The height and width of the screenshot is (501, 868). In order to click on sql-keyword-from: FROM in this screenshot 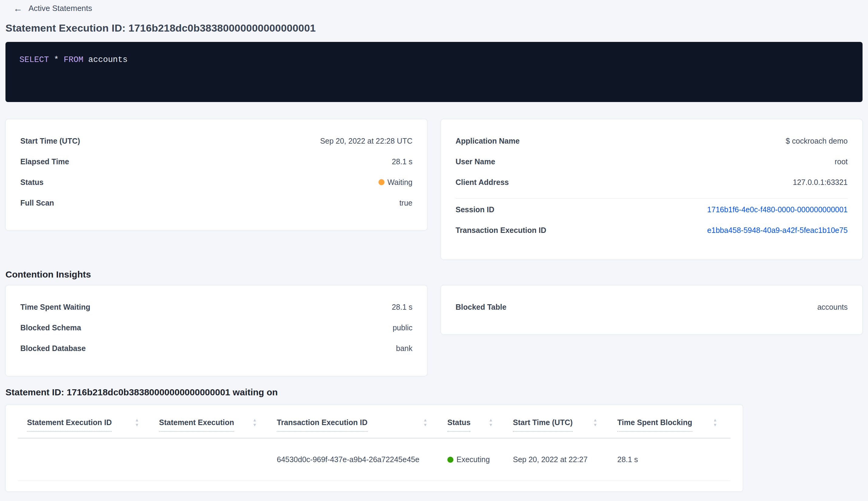, I will do `click(74, 60)`.